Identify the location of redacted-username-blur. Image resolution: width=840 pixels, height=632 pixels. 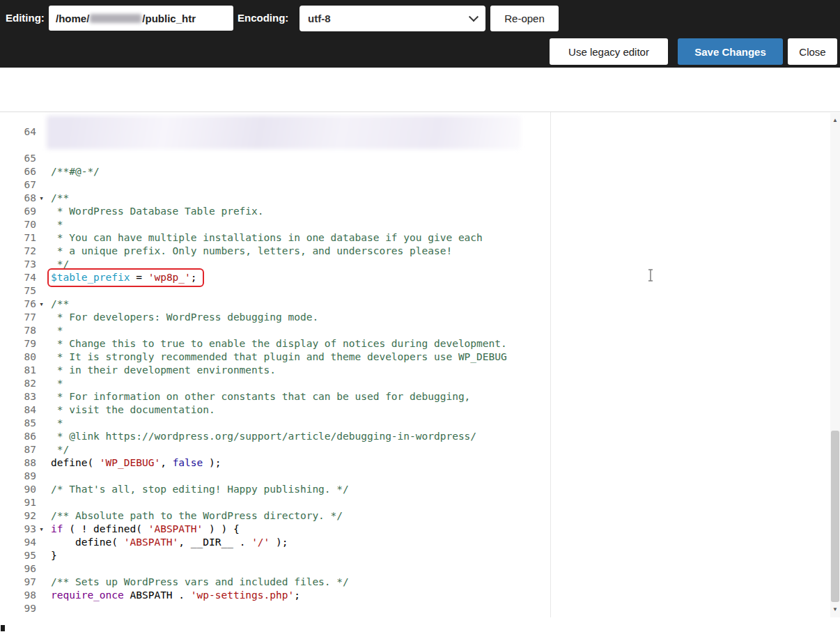
(116, 18).